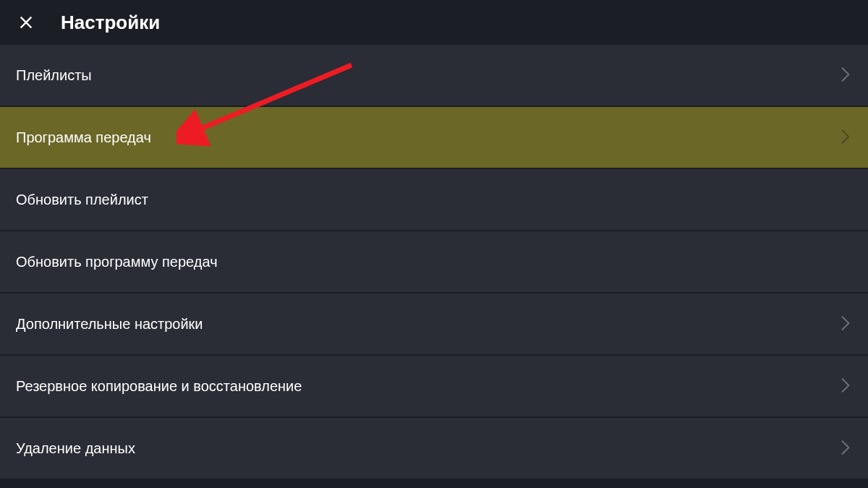  Describe the element at coordinates (82, 200) in the screenshot. I see `list-item-label: Обновить плейлист` at that location.